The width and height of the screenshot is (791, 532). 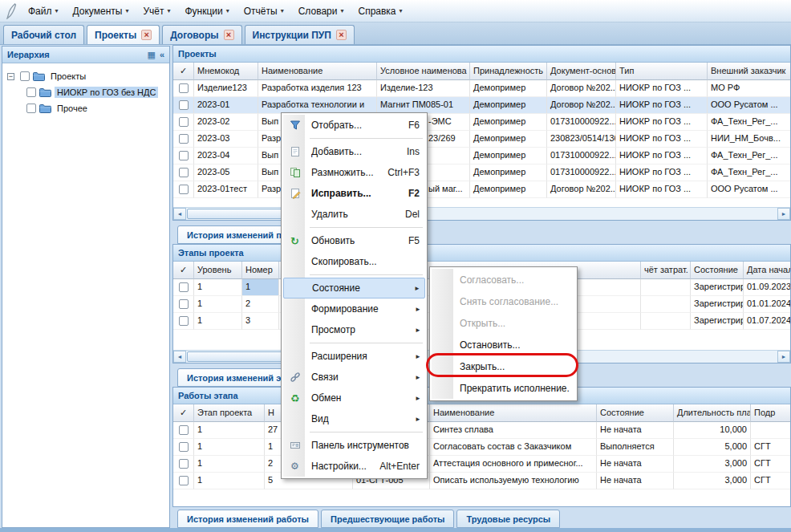 I want to click on submenu-item-4: Закрыть..., so click(x=504, y=366).